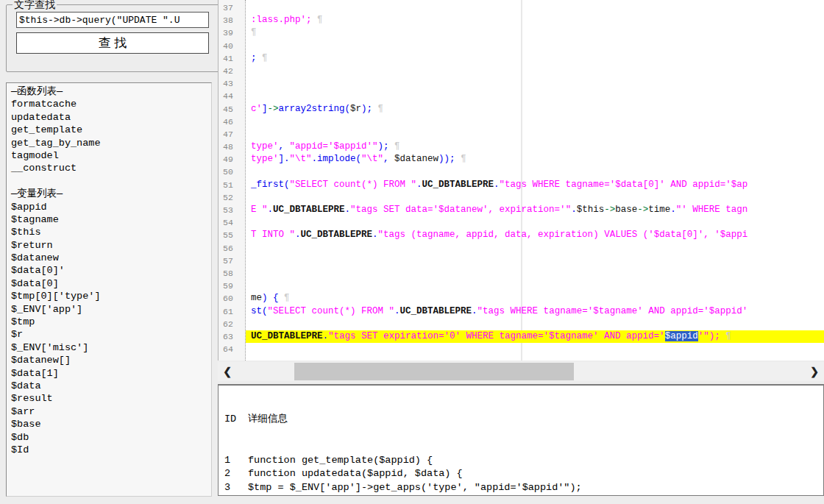  I want to click on code-line-63: 63UC_DBTABLEPRE."tags SET expiration='0'…, so click(521, 337).